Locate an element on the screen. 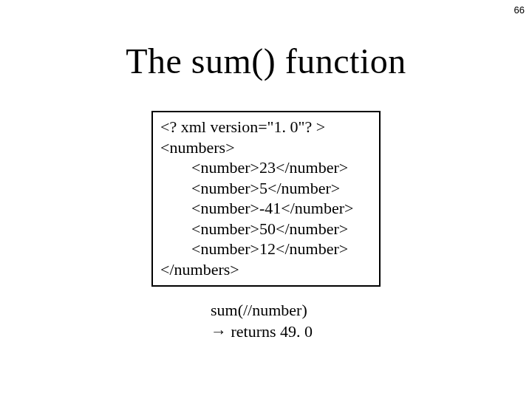 The width and height of the screenshot is (532, 399). code-line: </numbers> is located at coordinates (266, 270).